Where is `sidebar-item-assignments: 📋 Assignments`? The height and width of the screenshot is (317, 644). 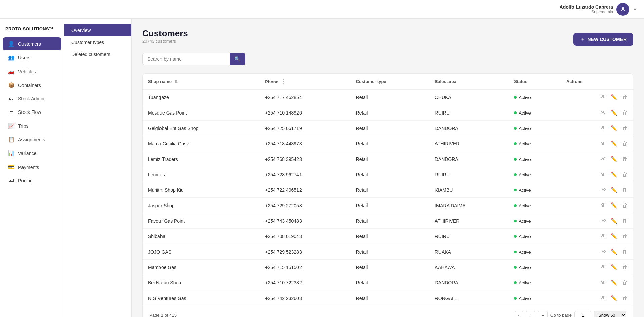 sidebar-item-assignments: 📋 Assignments is located at coordinates (32, 140).